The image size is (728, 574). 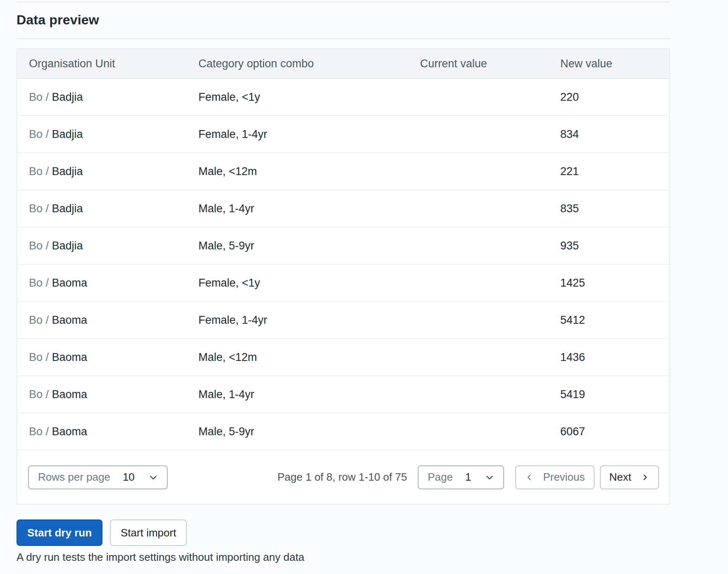 I want to click on import-actions: Start dry run Start import, so click(x=343, y=533).